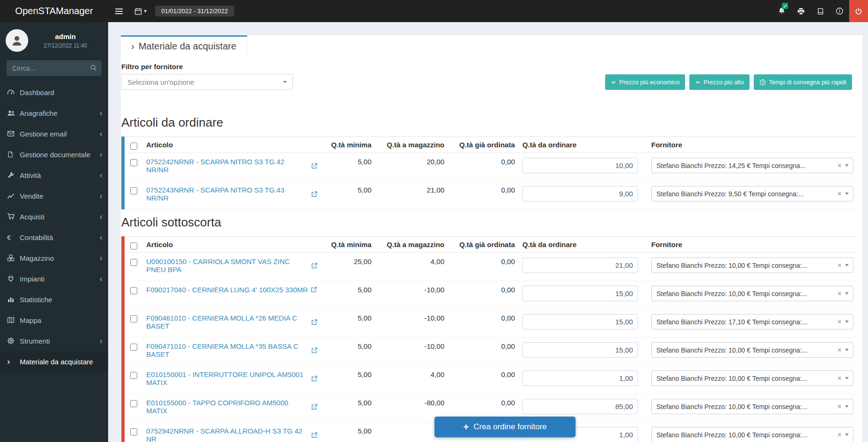 This screenshot has height=442, width=868. Describe the element at coordinates (54, 237) in the screenshot. I see `sidebar-item-contabilita: €Contabilità‹` at that location.